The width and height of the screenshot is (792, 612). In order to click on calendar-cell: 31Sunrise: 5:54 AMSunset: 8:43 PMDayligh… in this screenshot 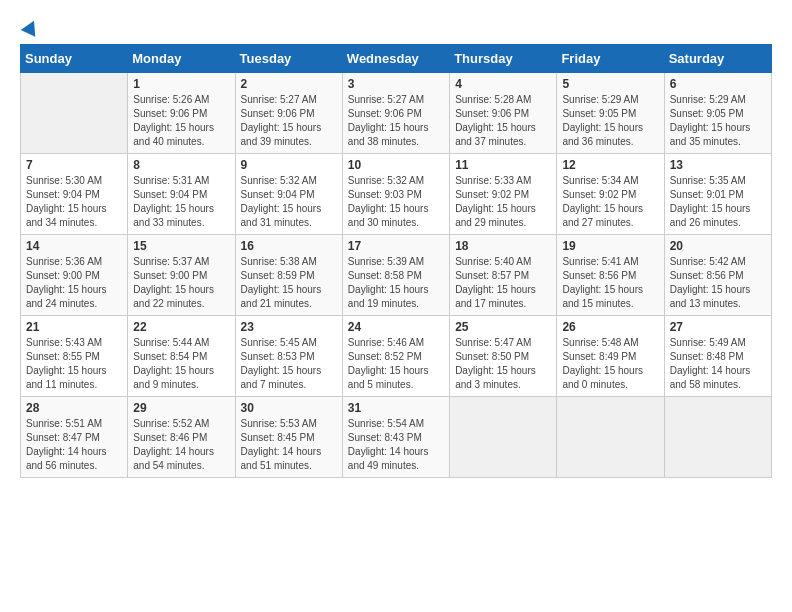, I will do `click(396, 438)`.